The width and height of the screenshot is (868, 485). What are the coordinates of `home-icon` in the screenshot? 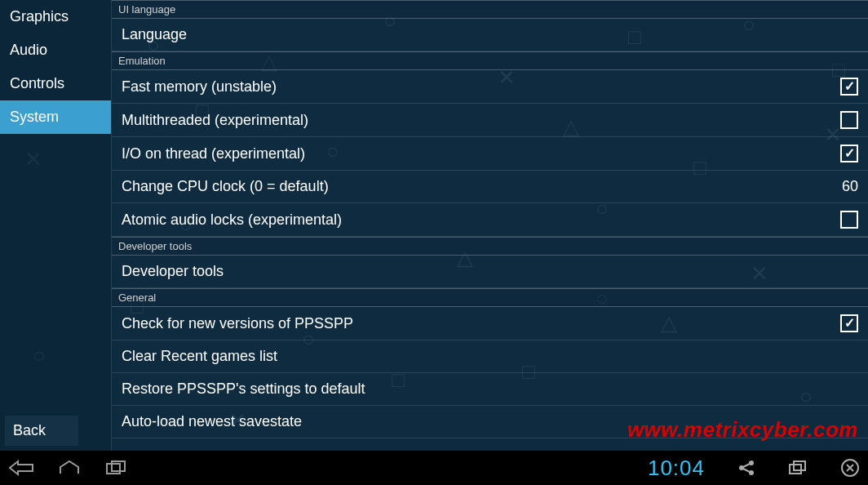 It's located at (69, 468).